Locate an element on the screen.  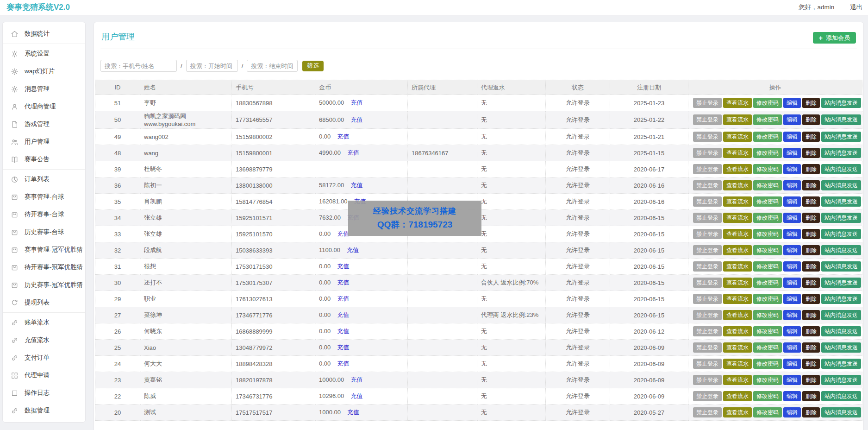
search-start-time-input is located at coordinates (212, 66).